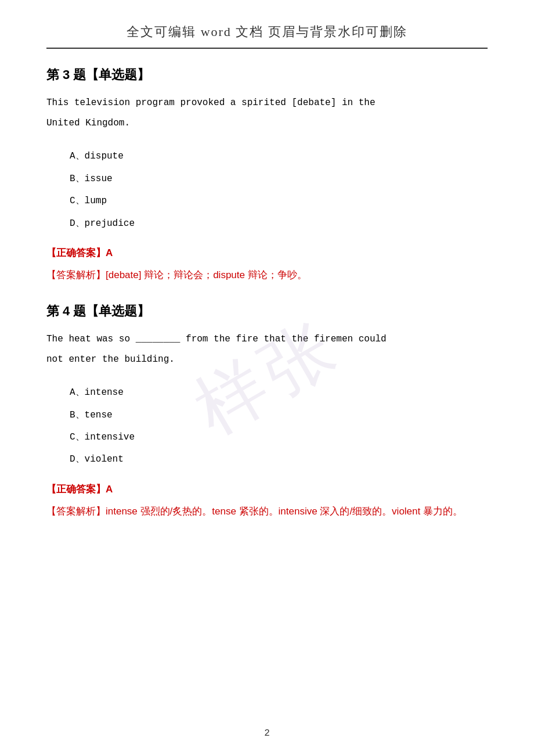 The width and height of the screenshot is (534, 756). Describe the element at coordinates (279, 415) in the screenshot. I see `list-item: B、tense` at that location.